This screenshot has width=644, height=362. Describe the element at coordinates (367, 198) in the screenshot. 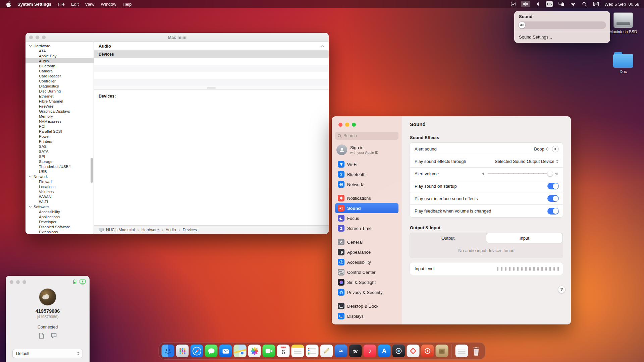

I see `sidebar-item-notifications: Notifications` at that location.